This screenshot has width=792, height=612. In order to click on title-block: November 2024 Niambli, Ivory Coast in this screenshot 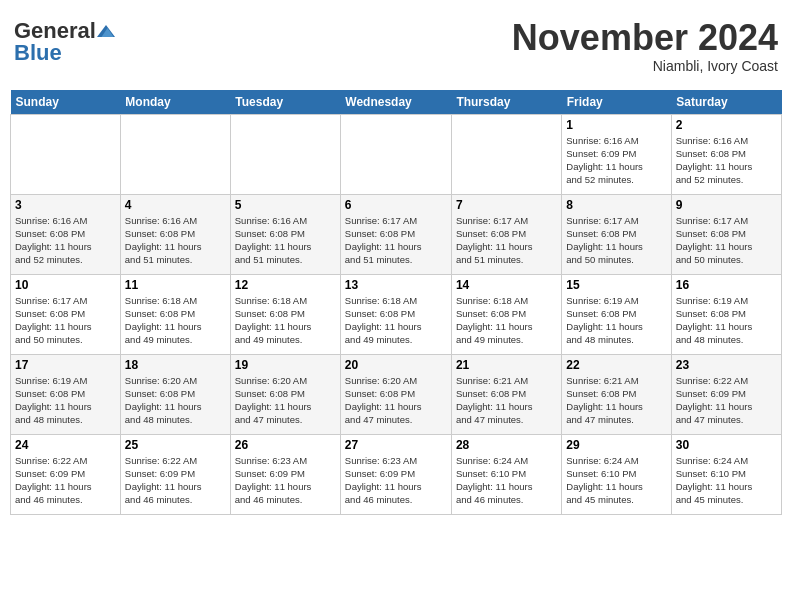, I will do `click(645, 46)`.